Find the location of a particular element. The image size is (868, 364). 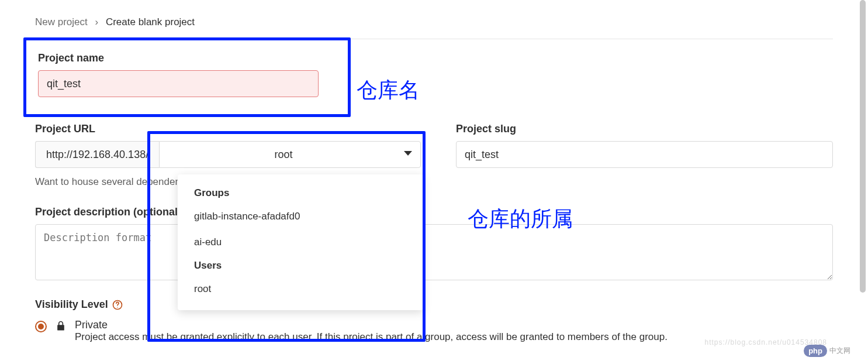

annotation-repo-owner: 仓库的所属 is located at coordinates (520, 219).